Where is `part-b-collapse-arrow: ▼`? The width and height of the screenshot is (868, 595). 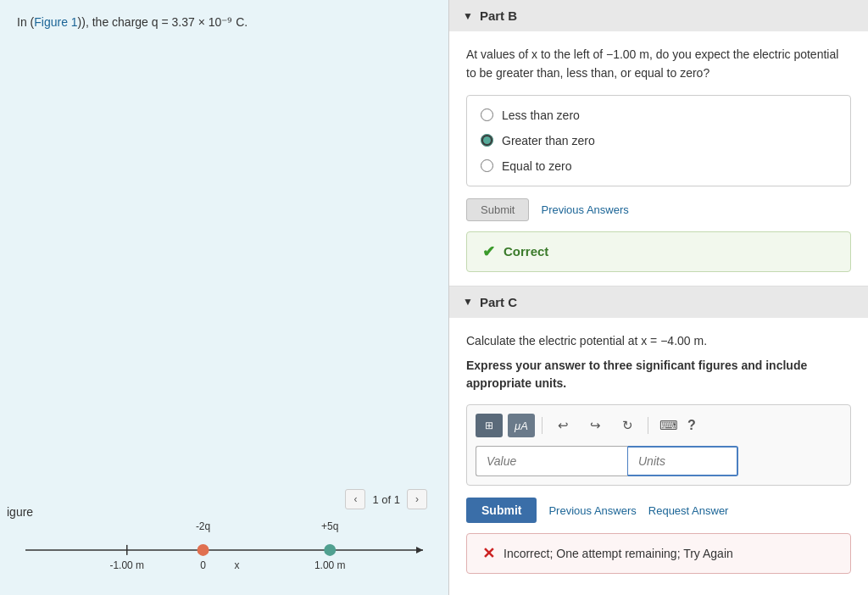 part-b-collapse-arrow: ▼ is located at coordinates (468, 16).